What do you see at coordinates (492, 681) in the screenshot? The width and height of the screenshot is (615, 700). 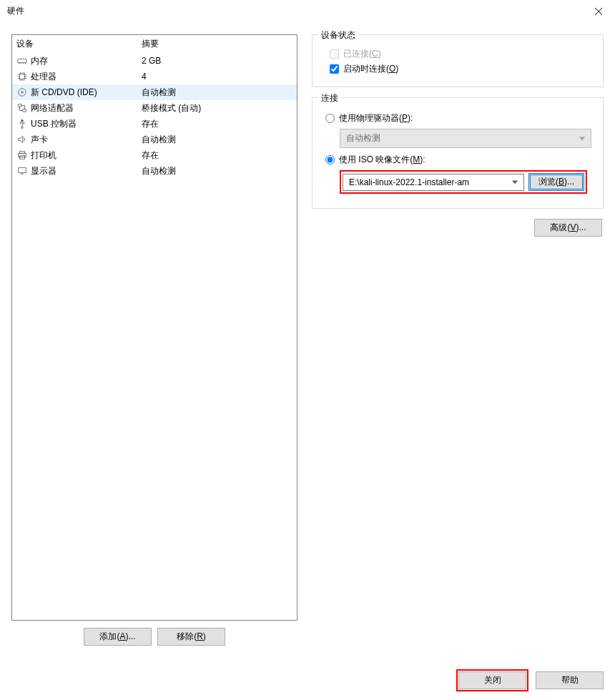 I see `close-button: 关闭` at bounding box center [492, 681].